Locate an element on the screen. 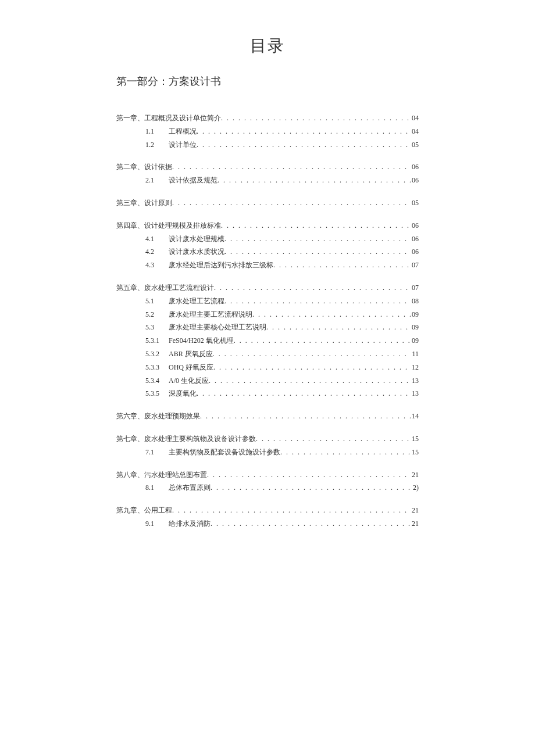 This screenshot has width=535, height=756. toc-label: 第二章、设计依据 is located at coordinates (144, 167).